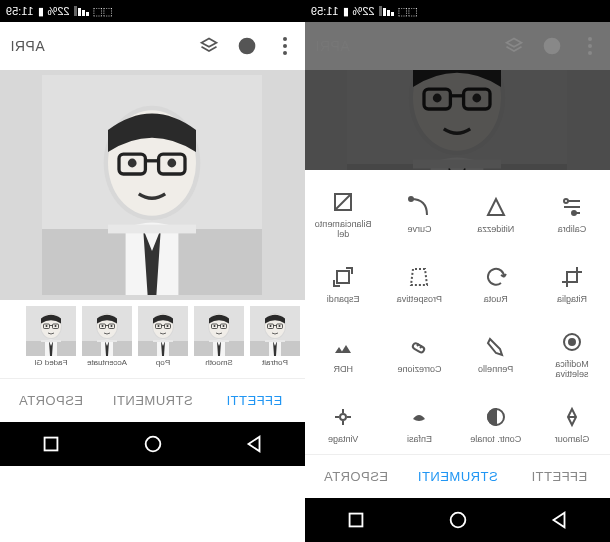 The width and height of the screenshot is (610, 542). I want to click on tool-vintage: Vintage, so click(343, 422).